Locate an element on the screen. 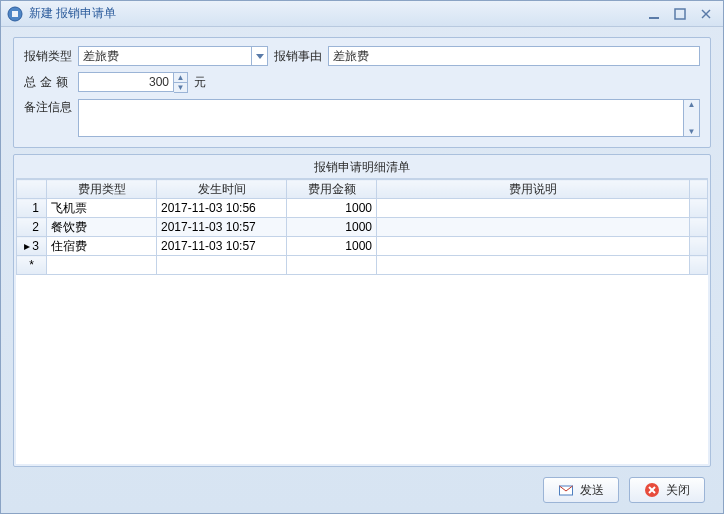  chevron-down-icon is located at coordinates (259, 56).